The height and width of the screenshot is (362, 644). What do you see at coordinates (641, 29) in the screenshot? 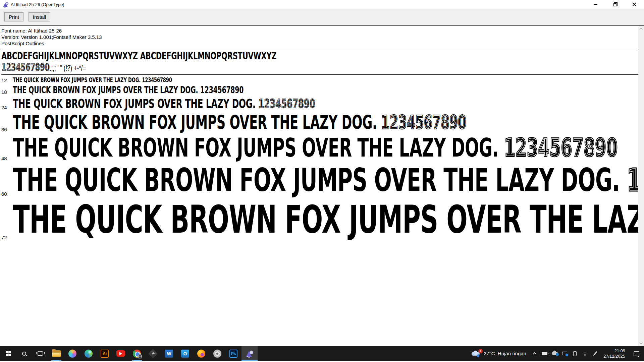
I see `scroll-up-button` at bounding box center [641, 29].